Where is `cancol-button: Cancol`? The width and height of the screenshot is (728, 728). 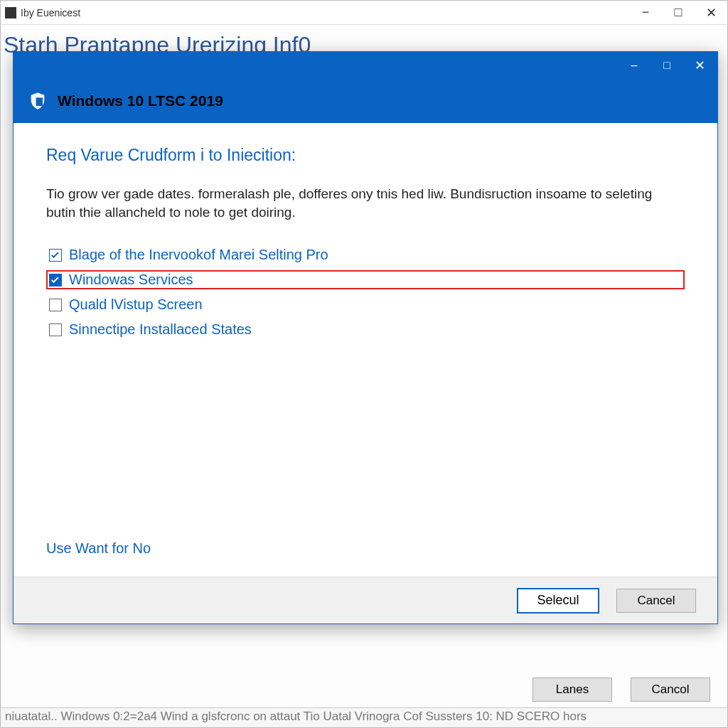
cancol-button: Cancol is located at coordinates (670, 690).